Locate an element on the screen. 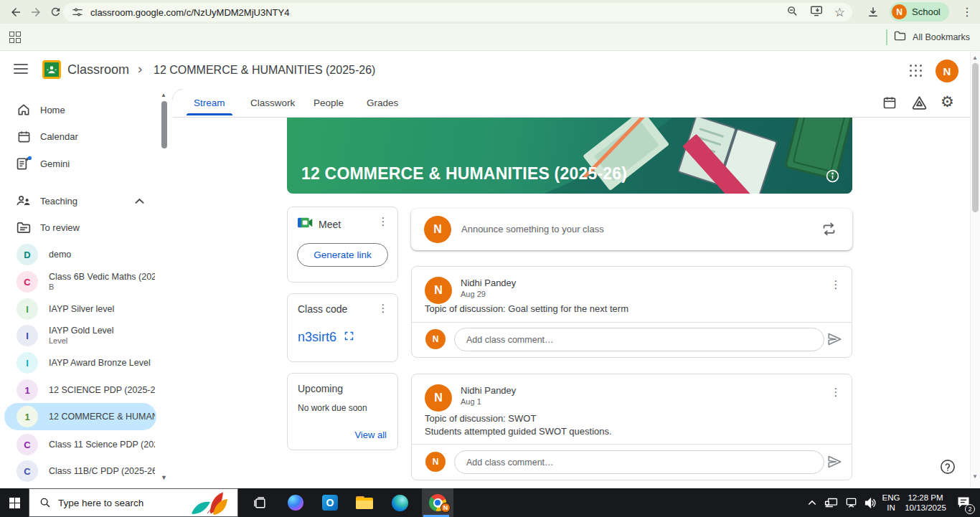 This screenshot has height=517, width=980. apps-shortcut-icon is located at coordinates (15, 37).